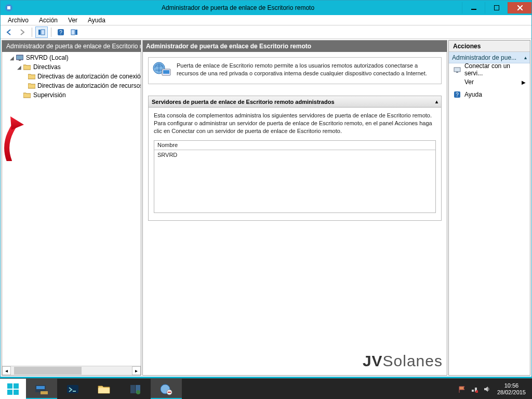 The image size is (532, 399). I want to click on nav-back-button, so click(9, 32).